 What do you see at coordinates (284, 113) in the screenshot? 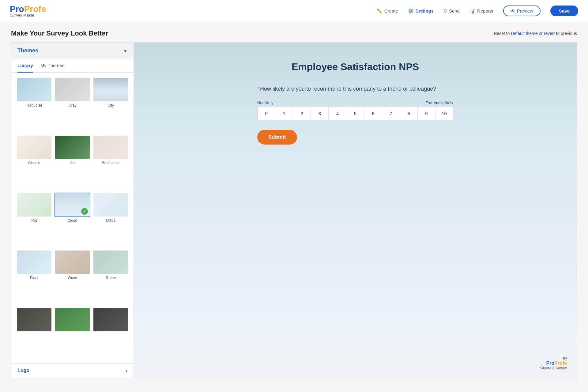
I see `nps-cell-1: 1` at bounding box center [284, 113].